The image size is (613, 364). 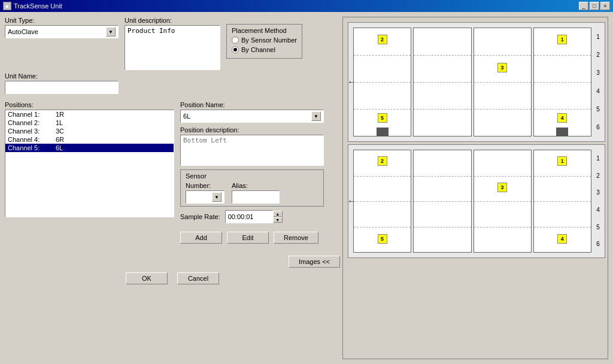 What do you see at coordinates (562, 118) in the screenshot?
I see `badge-top-4: 4` at bounding box center [562, 118].